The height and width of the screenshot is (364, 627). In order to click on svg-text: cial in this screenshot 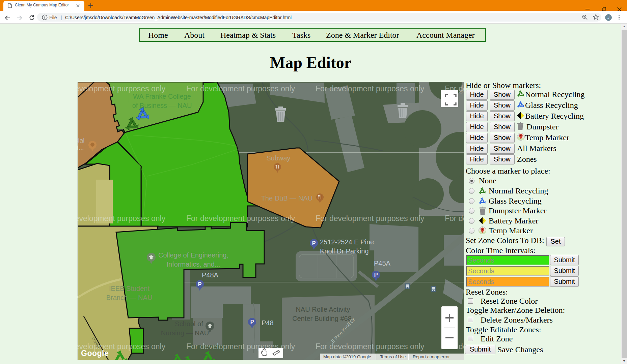, I will do `click(81, 140)`.